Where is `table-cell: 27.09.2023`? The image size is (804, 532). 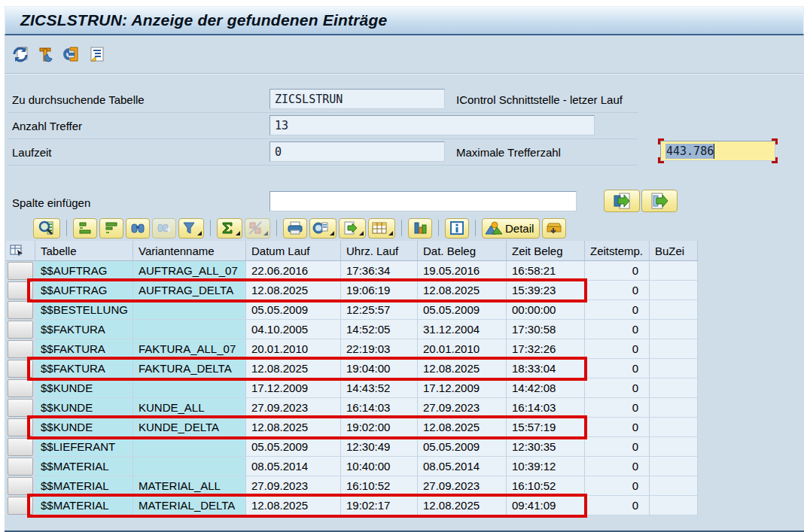
table-cell: 27.09.2023 is located at coordinates (294, 486).